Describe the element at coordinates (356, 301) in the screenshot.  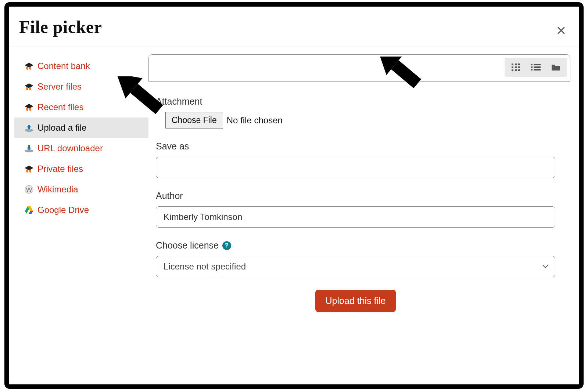
I see `upload-this-file-button: Upload this file` at that location.